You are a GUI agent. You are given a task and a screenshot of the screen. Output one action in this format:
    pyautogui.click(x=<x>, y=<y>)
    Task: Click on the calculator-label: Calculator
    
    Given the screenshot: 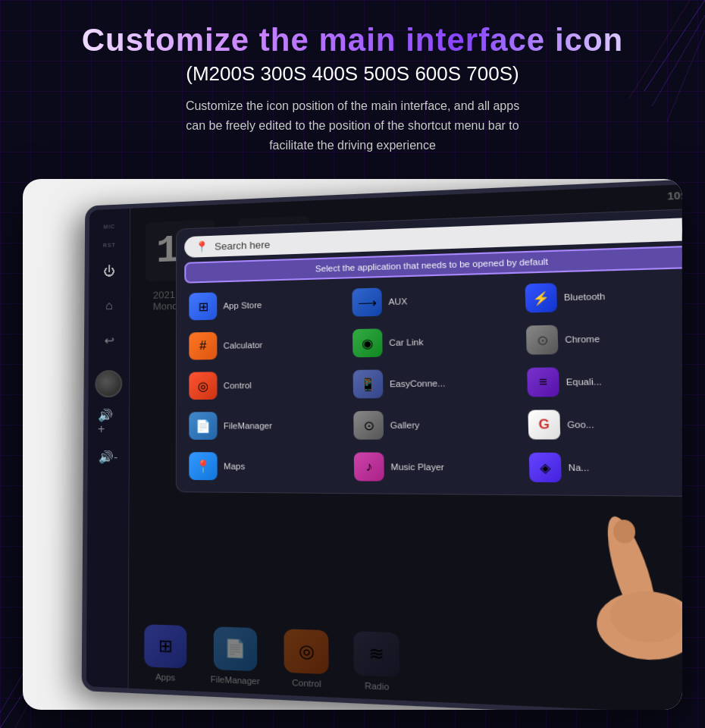 What is the action you would take?
    pyautogui.click(x=243, y=346)
    